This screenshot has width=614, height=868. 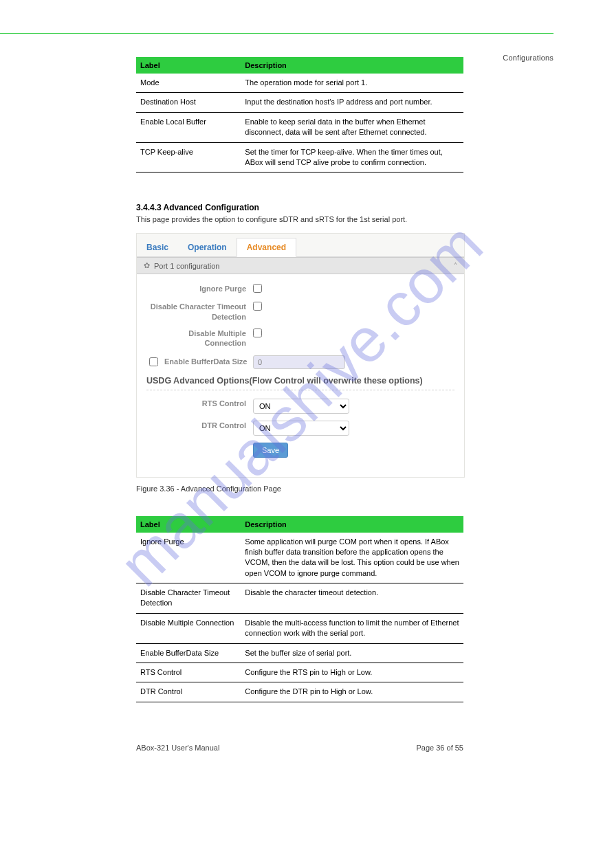 I want to click on table-cell: Disable the character timeout detection., so click(x=352, y=599).